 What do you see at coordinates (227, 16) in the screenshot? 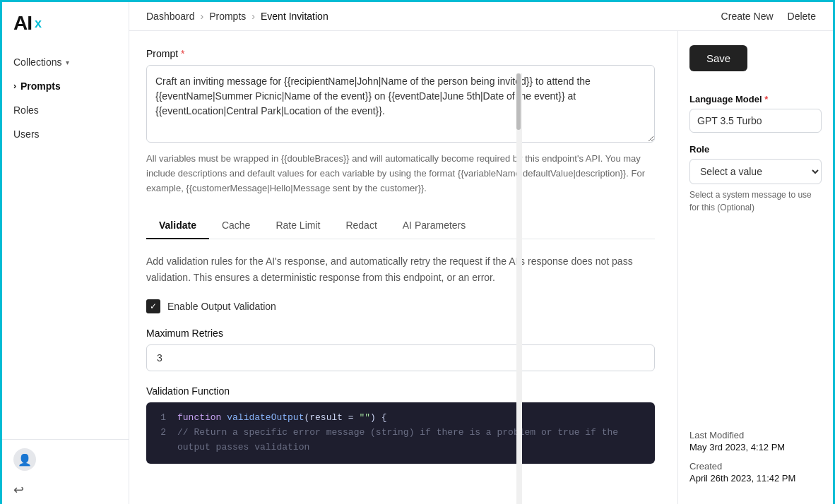
I see `breadcrumb-prompts: Prompts` at bounding box center [227, 16].